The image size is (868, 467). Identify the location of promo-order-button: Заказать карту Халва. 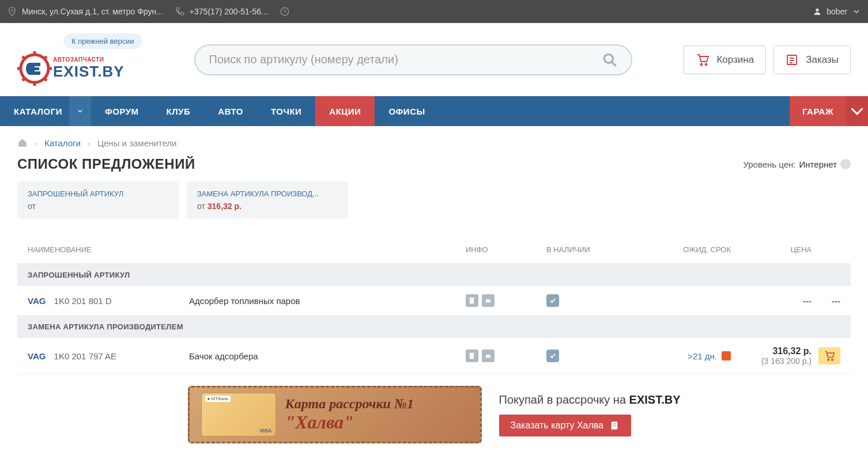
(565, 426).